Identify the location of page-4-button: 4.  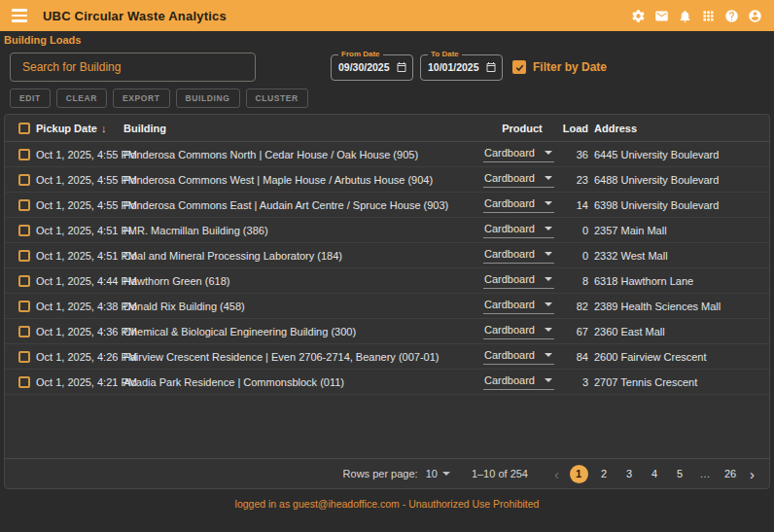
(655, 475).